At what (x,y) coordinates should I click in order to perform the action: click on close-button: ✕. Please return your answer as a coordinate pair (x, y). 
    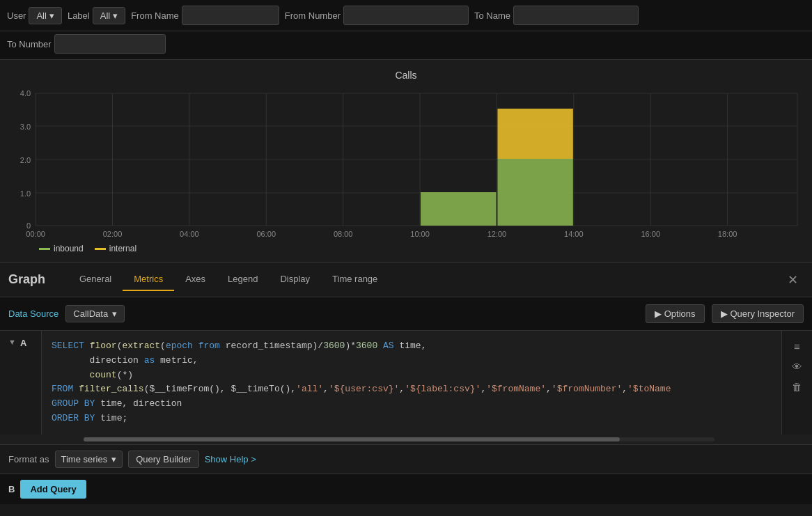
    Looking at the image, I should click on (793, 280).